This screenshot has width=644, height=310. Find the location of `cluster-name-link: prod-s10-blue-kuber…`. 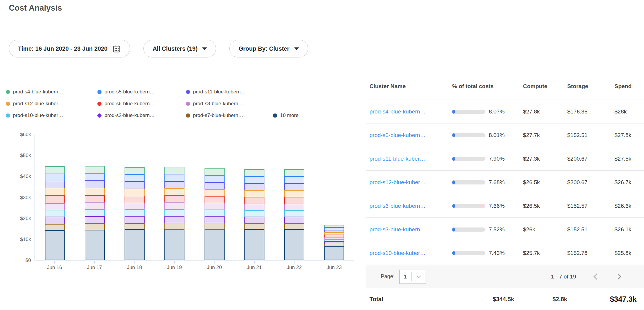

cluster-name-link: prod-s10-blue-kuber… is located at coordinates (398, 253).